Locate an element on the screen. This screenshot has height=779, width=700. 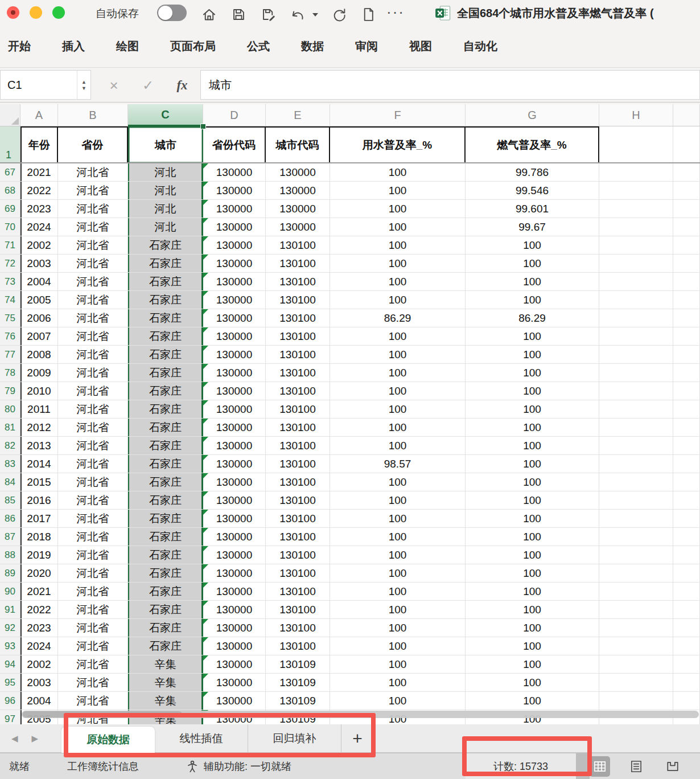
cell-G68: 99.546 is located at coordinates (533, 191).